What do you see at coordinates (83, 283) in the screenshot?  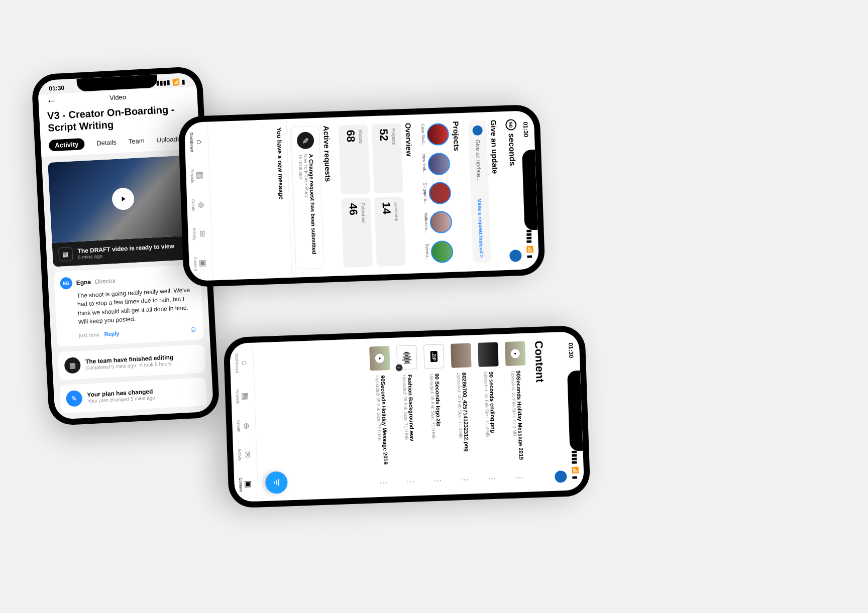 I see `commenter-name: Egna` at bounding box center [83, 283].